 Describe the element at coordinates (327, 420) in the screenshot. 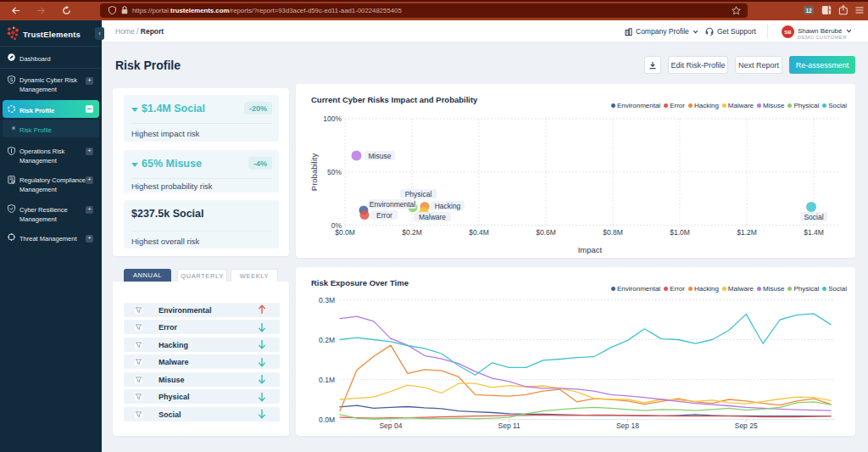

I see `svg-text: 0.0M` at that location.